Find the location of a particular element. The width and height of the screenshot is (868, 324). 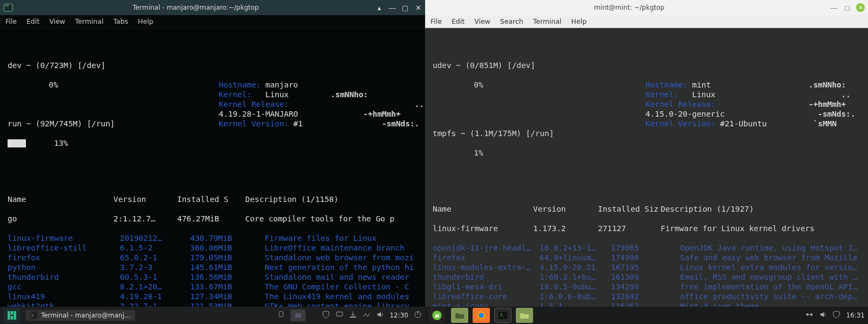

clock: 16:31 is located at coordinates (856, 315).